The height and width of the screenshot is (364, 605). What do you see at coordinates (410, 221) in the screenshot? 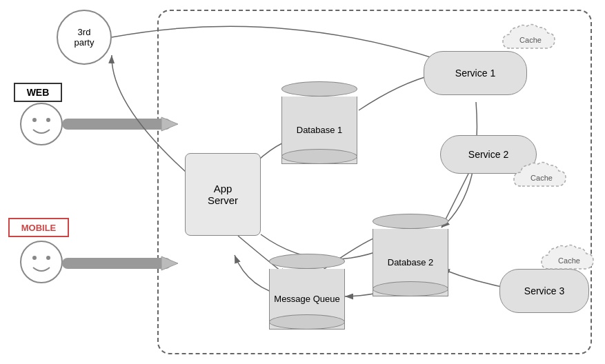
I see `db2-top` at bounding box center [410, 221].